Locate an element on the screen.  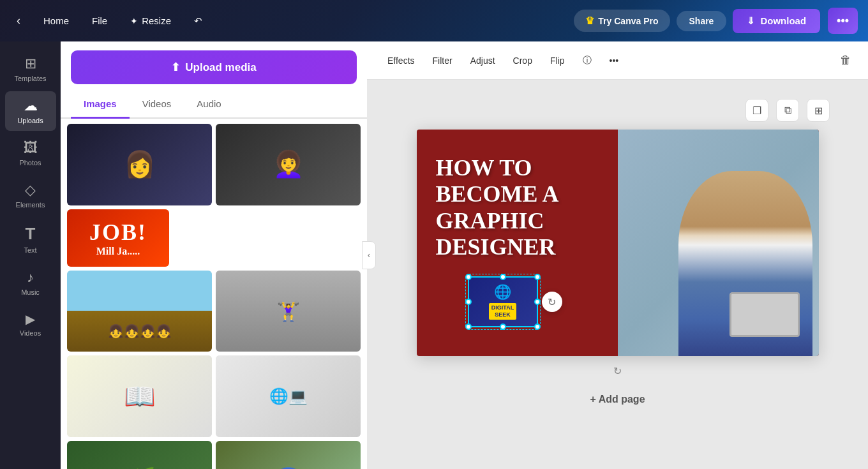
tab-images: Images is located at coordinates (100, 105).